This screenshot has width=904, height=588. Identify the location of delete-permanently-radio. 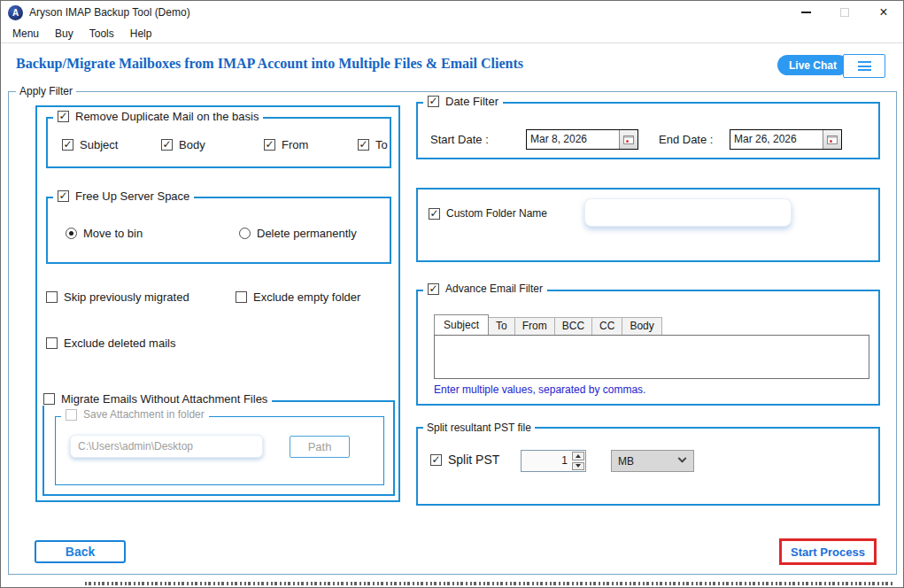
(244, 234).